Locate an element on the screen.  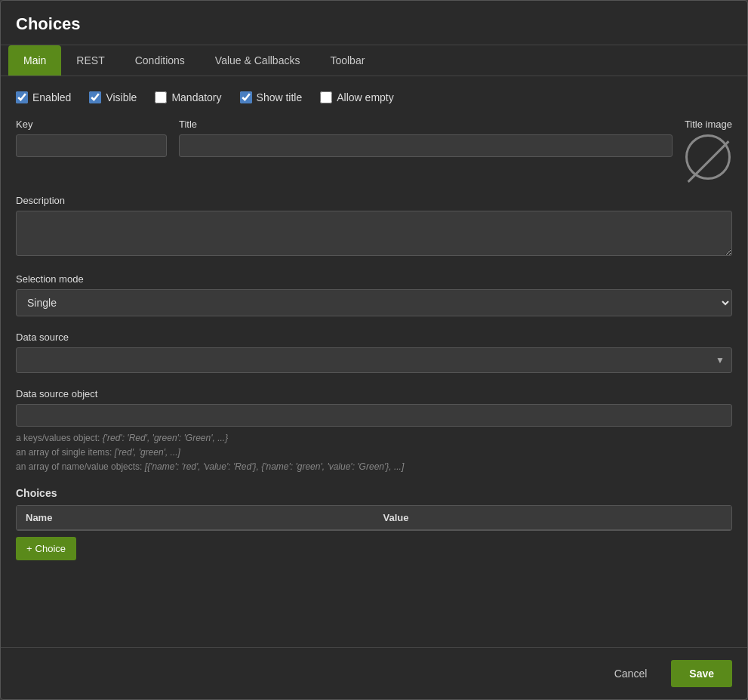
show-title-label: Show title is located at coordinates (279, 97).